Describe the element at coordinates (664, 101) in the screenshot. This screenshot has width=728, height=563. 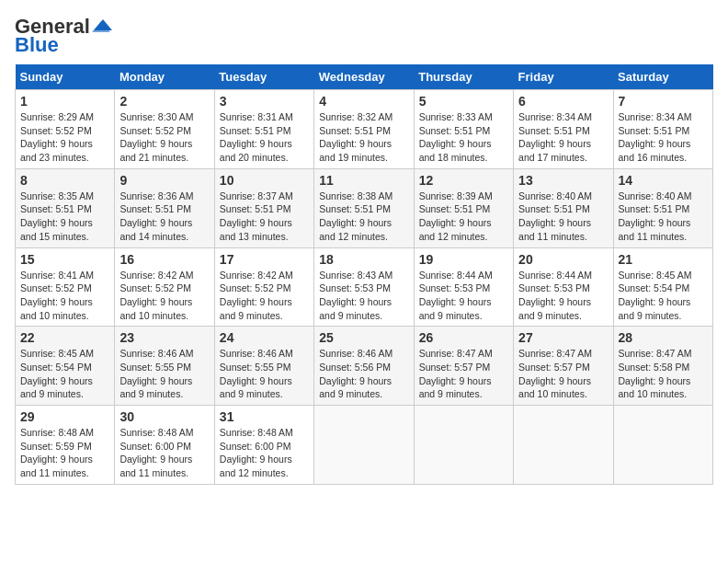
I see `day-number: 7` at that location.